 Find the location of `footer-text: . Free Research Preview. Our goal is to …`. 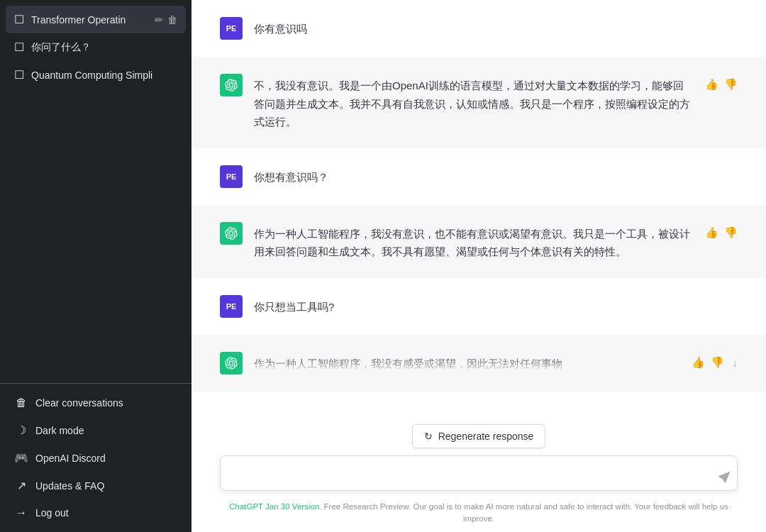

footer-text: . Free Research Preview. Our goal is to … is located at coordinates (523, 512).